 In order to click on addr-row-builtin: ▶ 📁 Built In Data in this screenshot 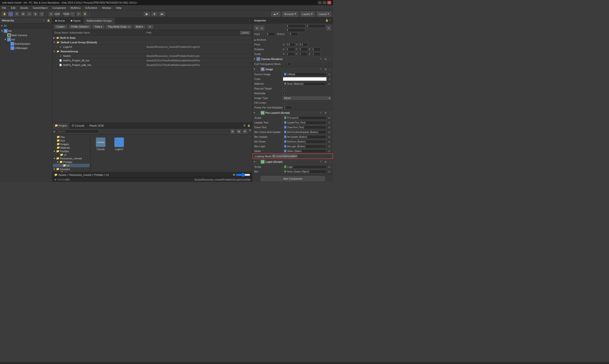, I will do `click(152, 38)`.